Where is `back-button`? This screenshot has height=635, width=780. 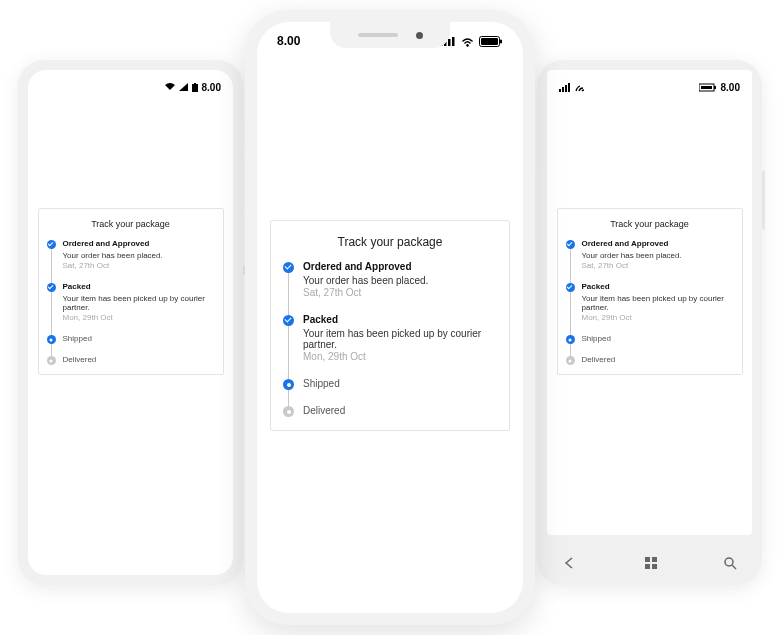
back-button is located at coordinates (570, 563).